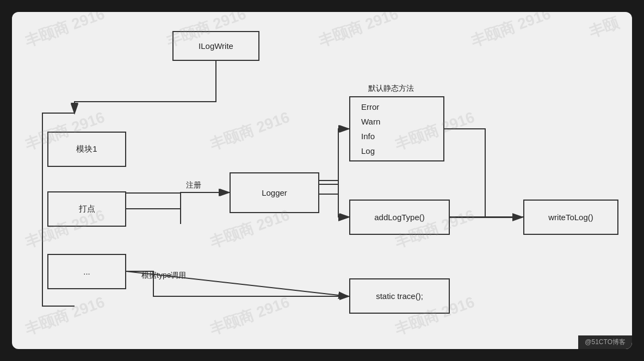  Describe the element at coordinates (164, 276) in the screenshot. I see `by-type-label: 根据type调用` at that location.